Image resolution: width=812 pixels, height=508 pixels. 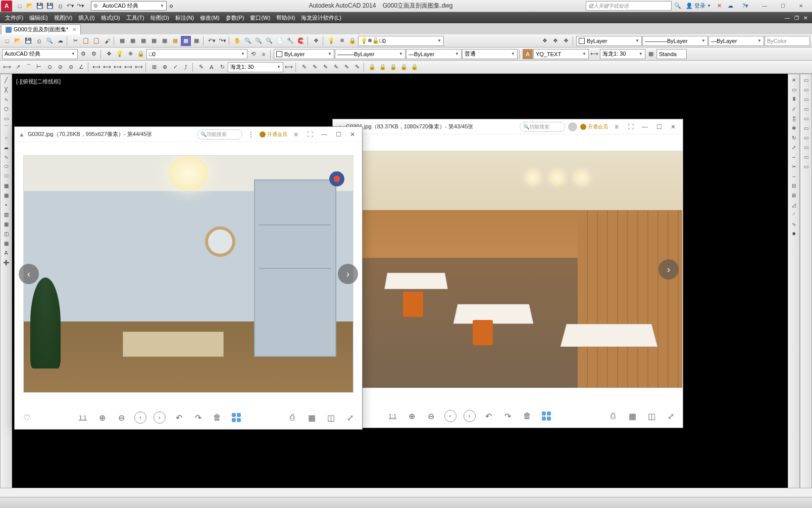 I want to click on plot-icon: ⎙, so click(x=39, y=41).